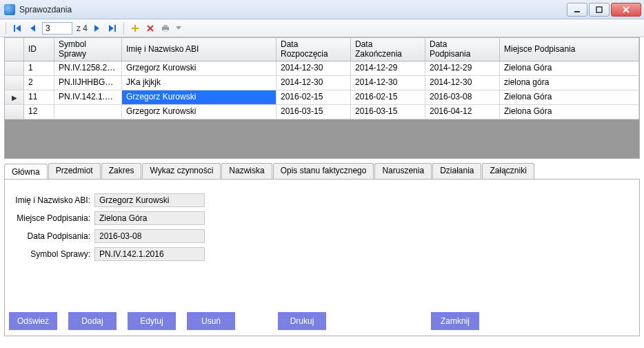 The height and width of the screenshot is (348, 644). I want to click on abi-value: Grzegorz Kurowski, so click(150, 200).